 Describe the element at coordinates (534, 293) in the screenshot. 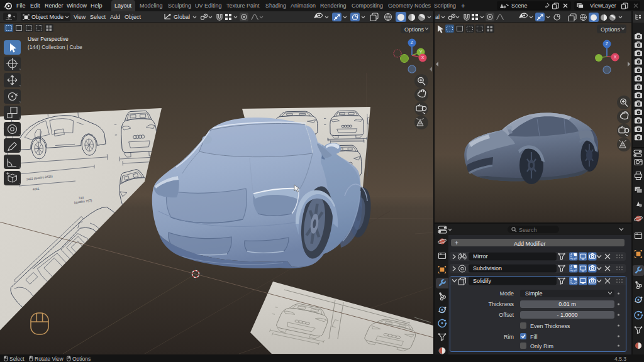

I see `svg-text: Simple` at that location.